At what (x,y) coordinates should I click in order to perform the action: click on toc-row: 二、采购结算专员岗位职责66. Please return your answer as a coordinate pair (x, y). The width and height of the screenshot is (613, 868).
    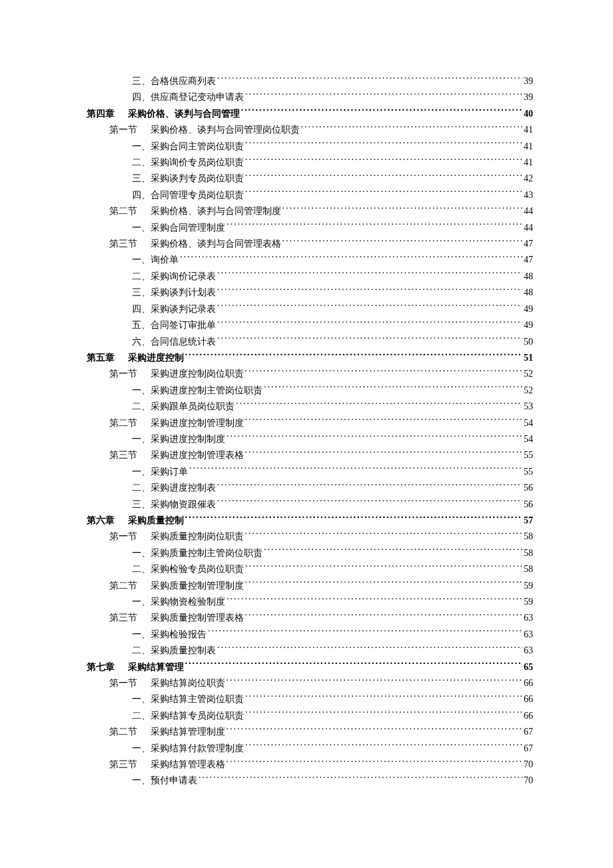
    Looking at the image, I should click on (310, 716).